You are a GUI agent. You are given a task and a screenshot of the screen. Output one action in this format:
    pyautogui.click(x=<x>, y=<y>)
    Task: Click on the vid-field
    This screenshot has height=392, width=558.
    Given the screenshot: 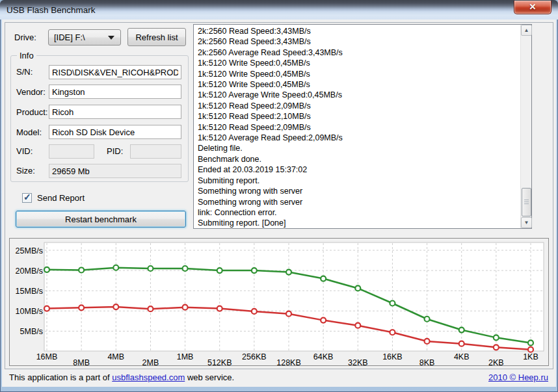 What is the action you would take?
    pyautogui.click(x=72, y=151)
    